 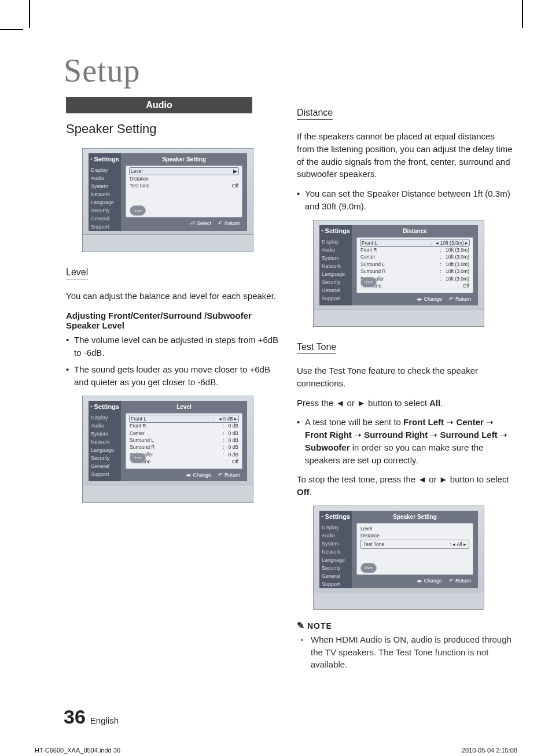 I want to click on mock-speaker-setting: SettingsDisplayAudioSystemNetworkLanguag…, so click(x=168, y=200).